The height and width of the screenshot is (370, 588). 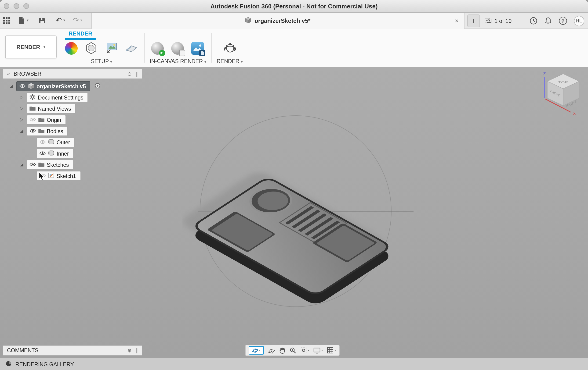 I want to click on browser-item-document-settings: Document Settings, so click(x=57, y=97).